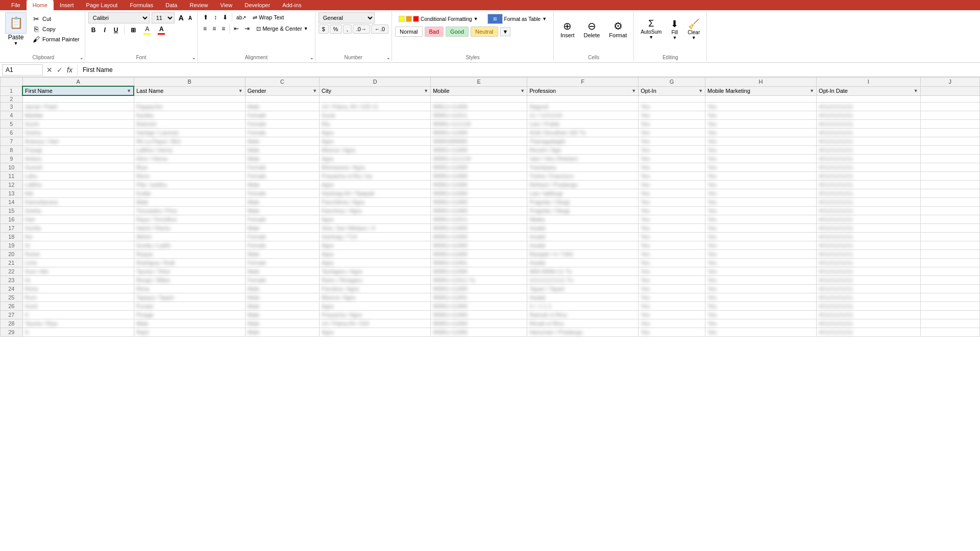  I want to click on normal-style: Normal, so click(408, 32).